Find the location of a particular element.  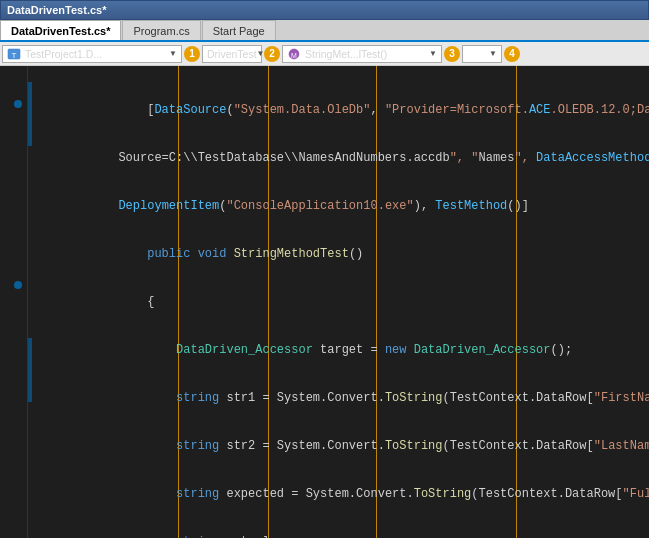

title-bar-text: DataDrivenTest.cs* is located at coordinates (56, 10).